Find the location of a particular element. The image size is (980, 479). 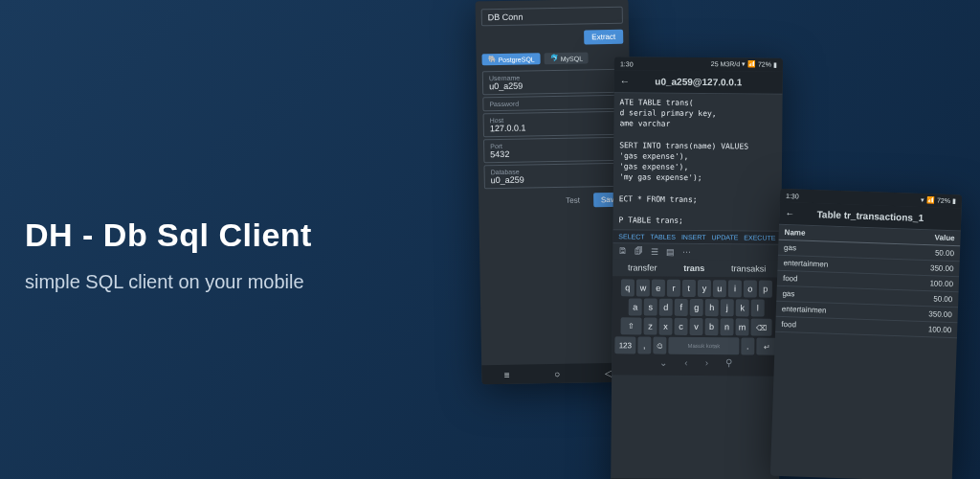

dolphin-icon: 🐬 is located at coordinates (555, 58).